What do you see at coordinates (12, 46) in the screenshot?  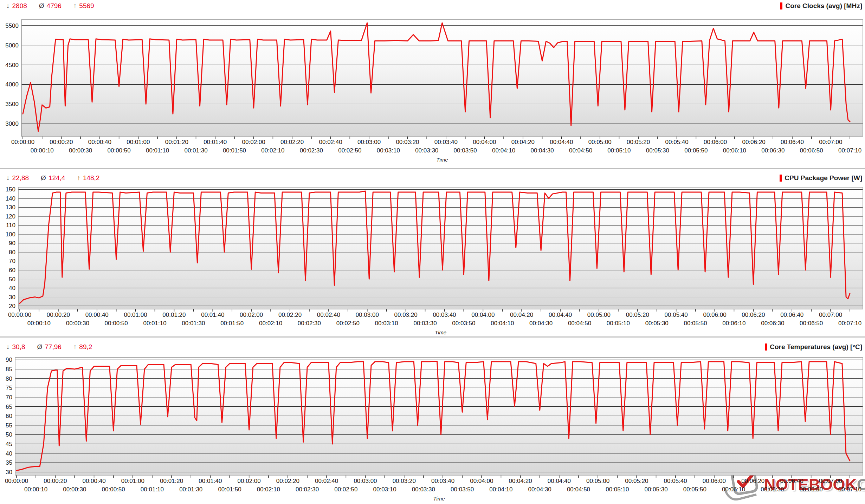 I see `y-tick-label: 5000` at bounding box center [12, 46].